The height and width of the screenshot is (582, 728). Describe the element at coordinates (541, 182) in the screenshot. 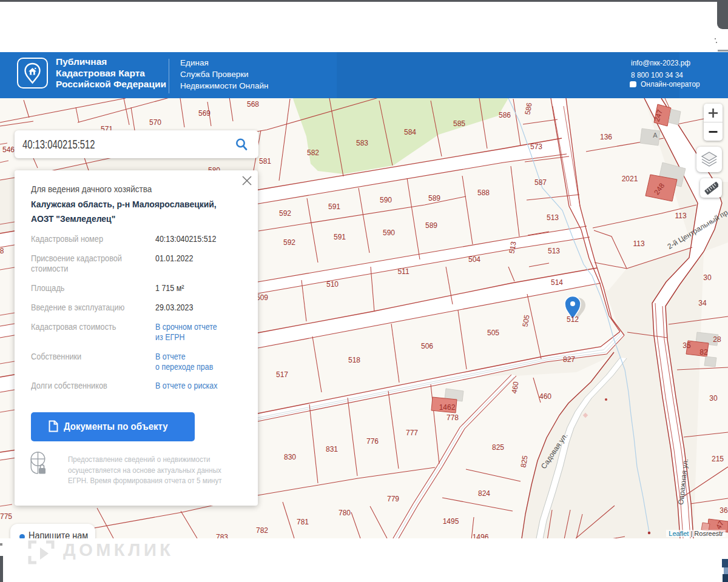

I see `svg-text: 587` at that location.